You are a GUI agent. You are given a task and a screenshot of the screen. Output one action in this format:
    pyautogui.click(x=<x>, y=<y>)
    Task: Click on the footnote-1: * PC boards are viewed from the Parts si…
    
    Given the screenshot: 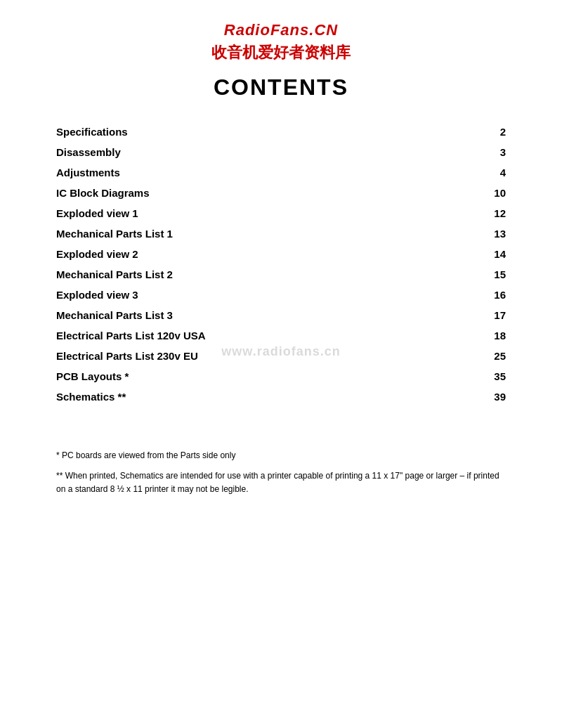 What is the action you would take?
    pyautogui.click(x=281, y=455)
    